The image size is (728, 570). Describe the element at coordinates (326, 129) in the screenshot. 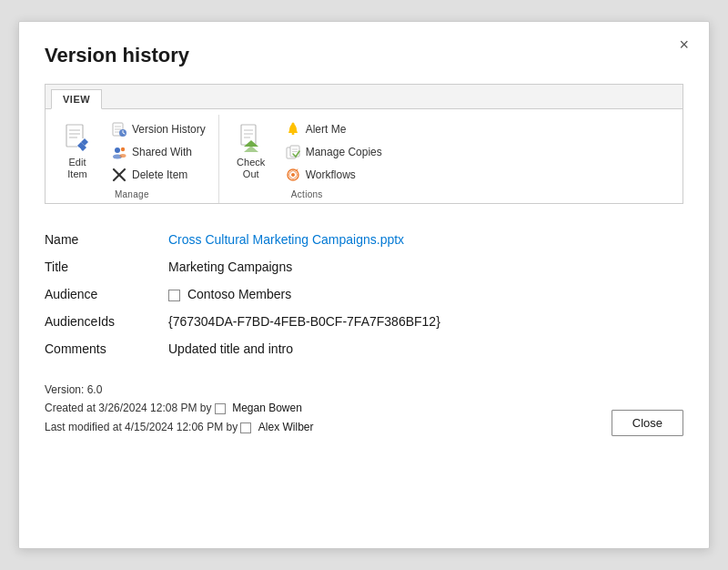

I see `alert-me-label: Alert Me` at that location.